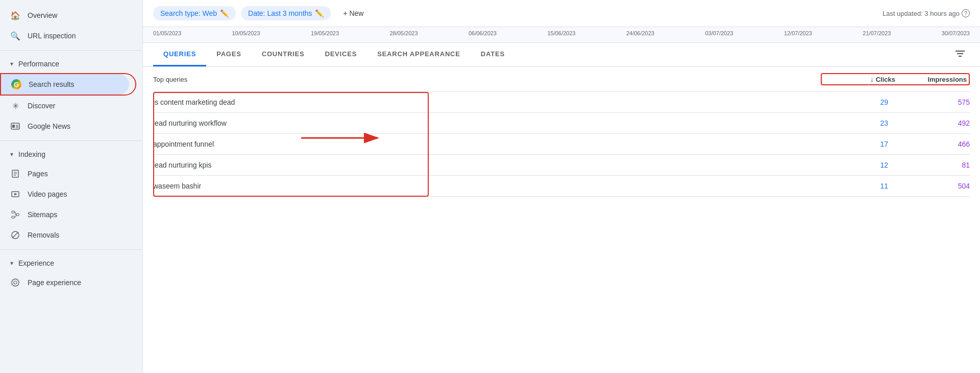 The height and width of the screenshot is (373, 980). I want to click on new-button: + New, so click(353, 13).